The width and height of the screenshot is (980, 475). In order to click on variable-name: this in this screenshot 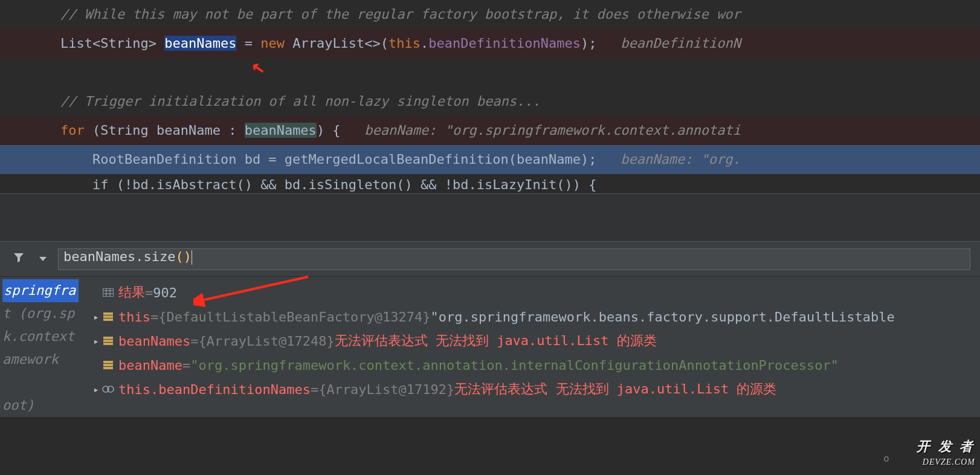, I will do `click(134, 317)`.